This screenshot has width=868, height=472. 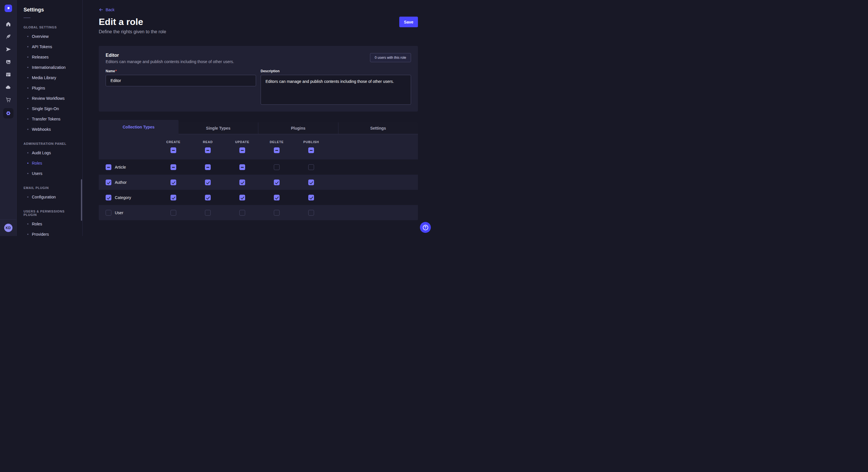 What do you see at coordinates (121, 182) in the screenshot?
I see `row-label: Author` at bounding box center [121, 182].